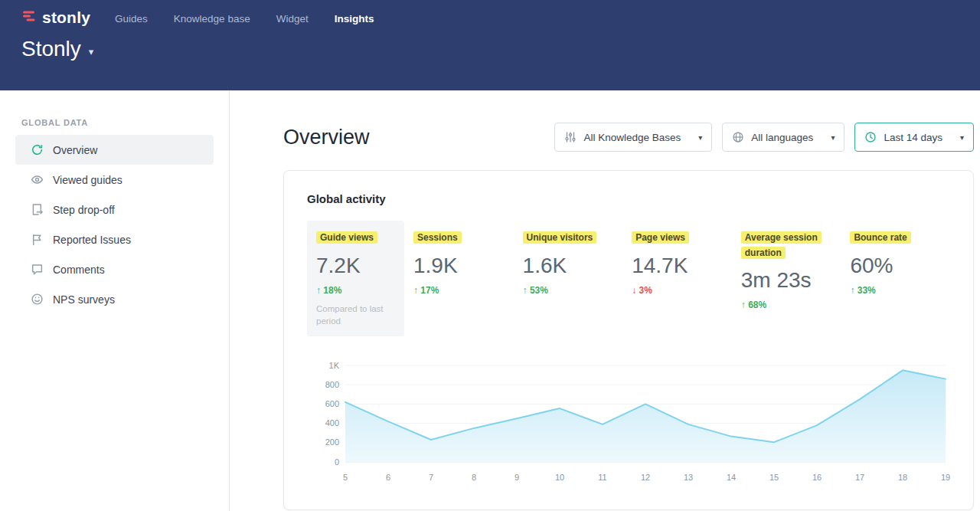  What do you see at coordinates (660, 237) in the screenshot?
I see `metric-label: Page views` at bounding box center [660, 237].